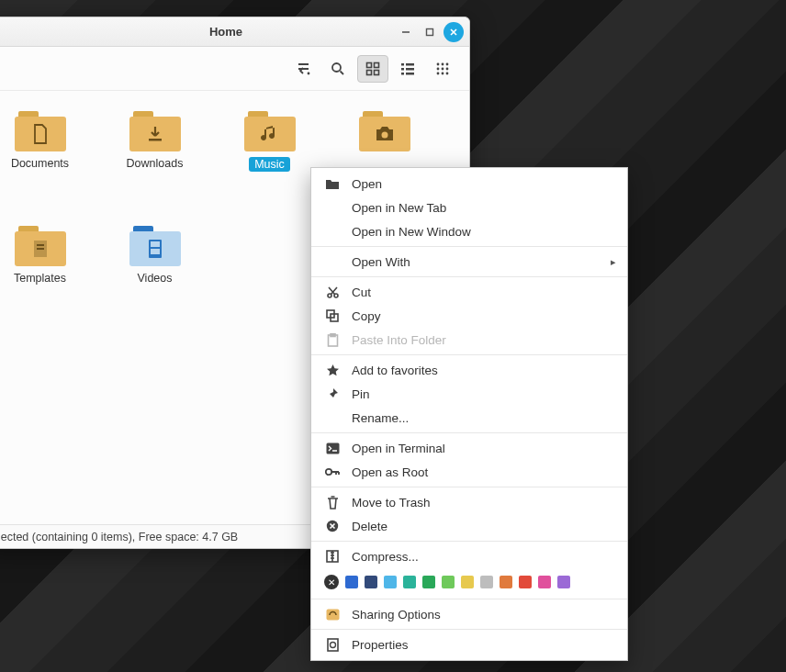 The image size is (786, 672). I want to click on ctx-open-tab: Open in New Tab, so click(469, 207).